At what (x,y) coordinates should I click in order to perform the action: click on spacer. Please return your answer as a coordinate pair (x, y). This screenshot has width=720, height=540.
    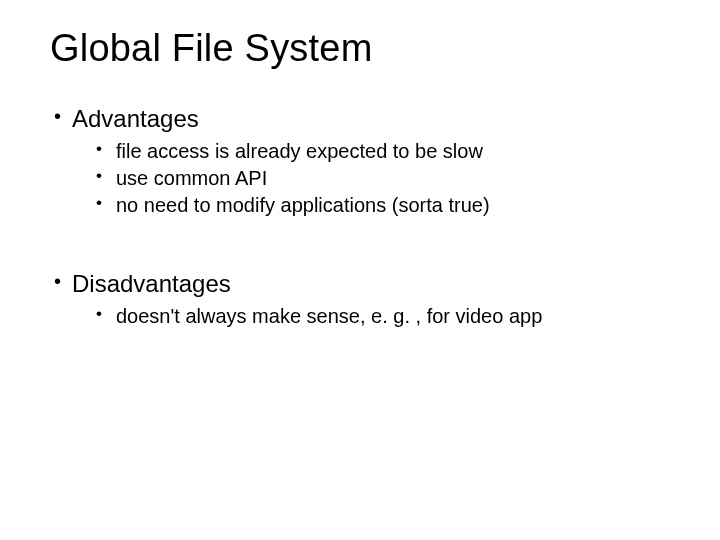
    Looking at the image, I should click on (360, 247).